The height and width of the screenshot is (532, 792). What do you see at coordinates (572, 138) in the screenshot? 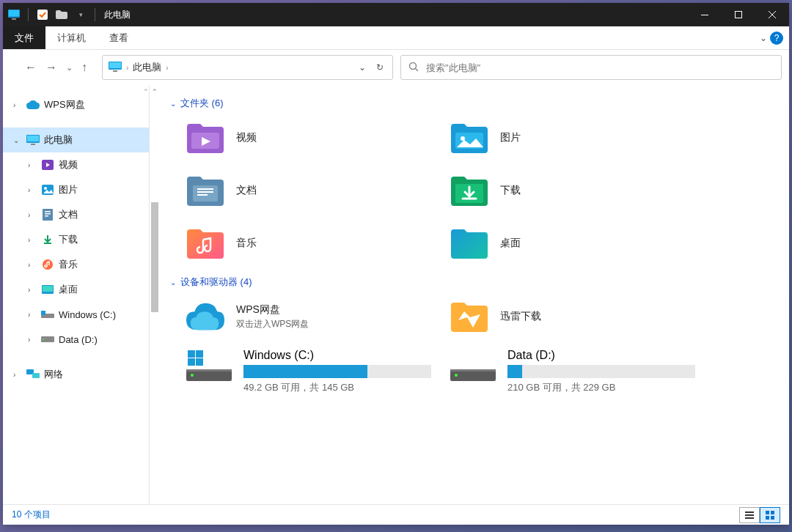
I see `folder-tile-pictures: 图片` at bounding box center [572, 138].